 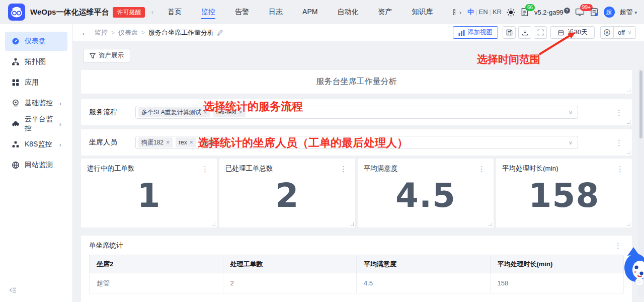 I want to click on col-header-handle-time: 平均处理时长(min), so click(x=557, y=264).